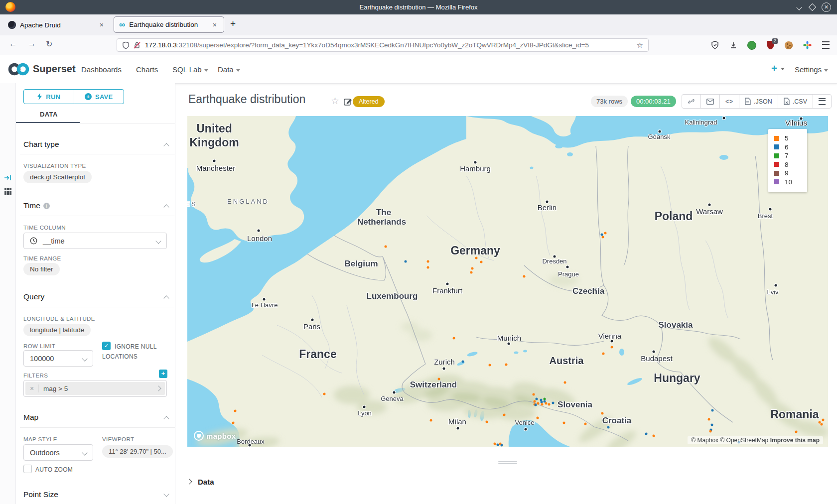 Image resolution: width=837 pixels, height=504 pixels. Describe the element at coordinates (755, 440) in the screenshot. I see `map-attribution: © Mapbox © OpenStreetMap Improve this ma…` at that location.